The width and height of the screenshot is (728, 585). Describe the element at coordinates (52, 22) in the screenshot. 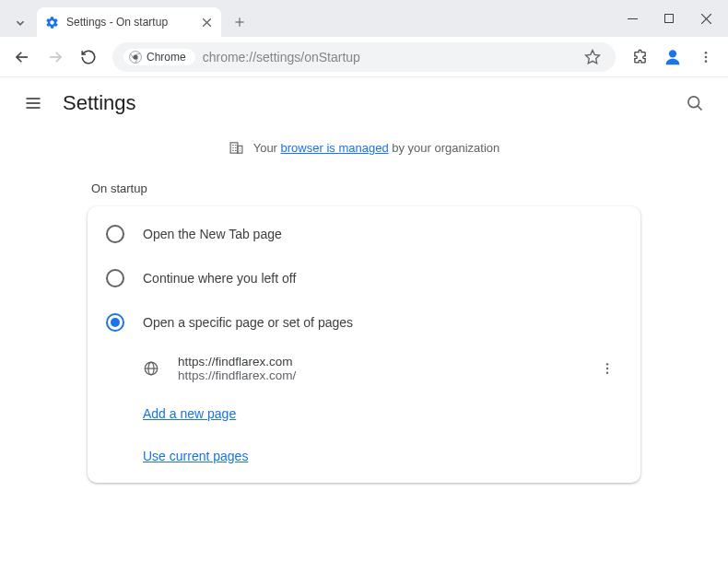

I see `gear-icon` at that location.